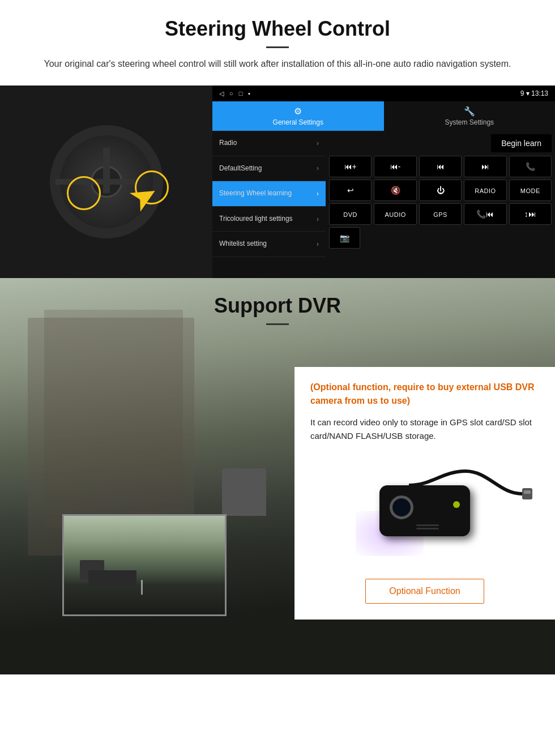  What do you see at coordinates (344, 238) in the screenshot?
I see `camera-button: 📷` at bounding box center [344, 238].